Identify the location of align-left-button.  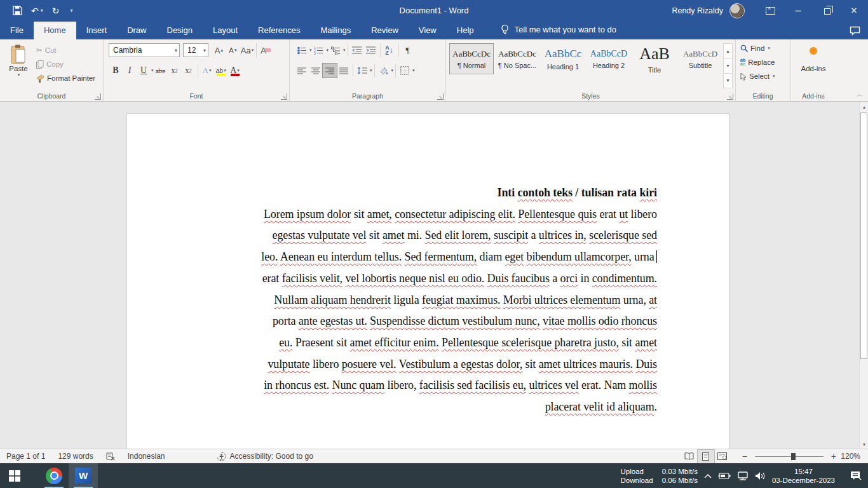
(302, 71).